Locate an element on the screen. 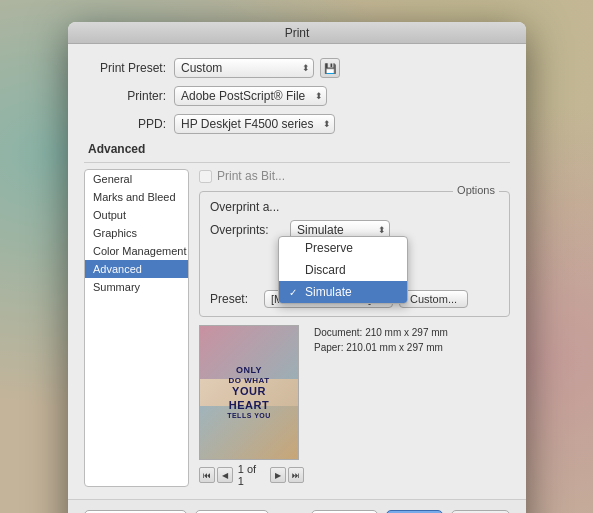 This screenshot has height=513, width=593. print-as-bitmap-row: Print as Bit... is located at coordinates (354, 176).